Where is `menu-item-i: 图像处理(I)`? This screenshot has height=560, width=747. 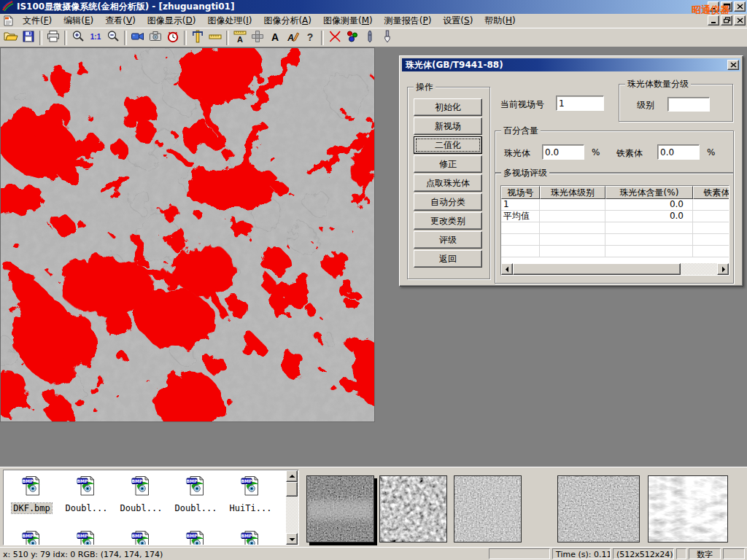
menu-item-i: 图像处理(I) is located at coordinates (229, 20).